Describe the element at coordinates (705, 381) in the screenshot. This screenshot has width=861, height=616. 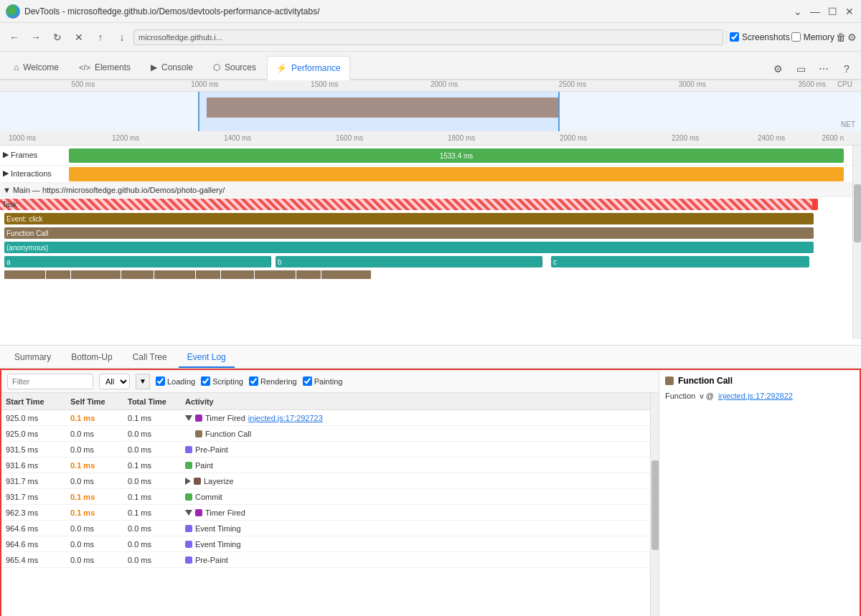
I see `right-panel-title-text: Function Call` at that location.